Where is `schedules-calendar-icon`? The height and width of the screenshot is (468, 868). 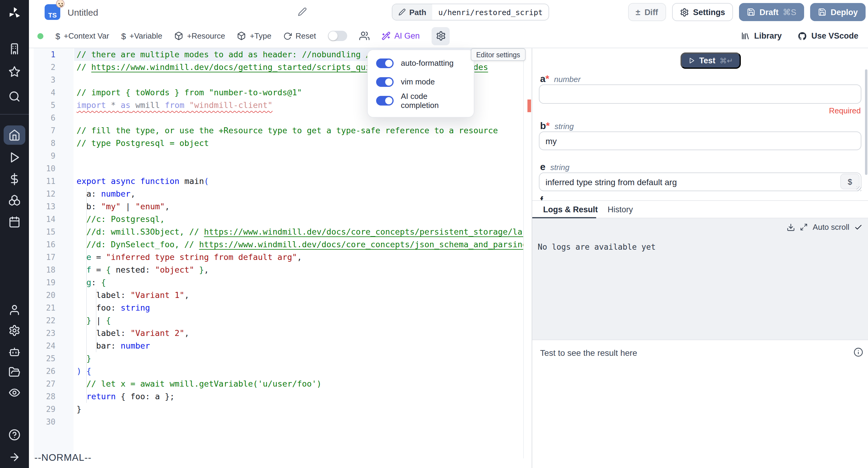 schedules-calendar-icon is located at coordinates (14, 222).